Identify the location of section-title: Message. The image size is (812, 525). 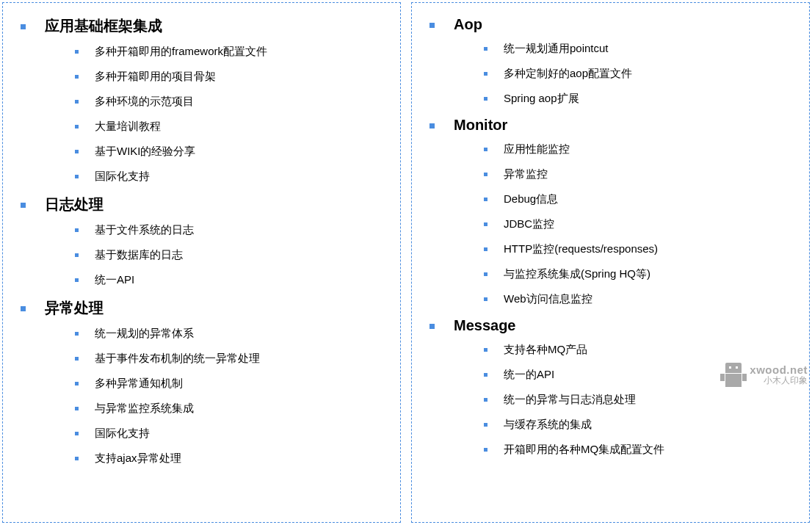
(485, 326).